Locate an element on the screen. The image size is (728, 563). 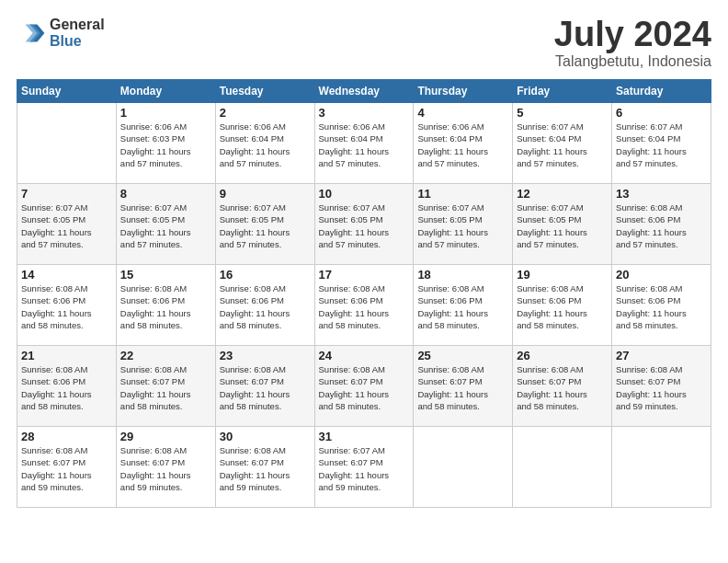
table-row: 5Sunrise: 6:07 AM Sunset: 6:04 PM Daylig… is located at coordinates (563, 144).